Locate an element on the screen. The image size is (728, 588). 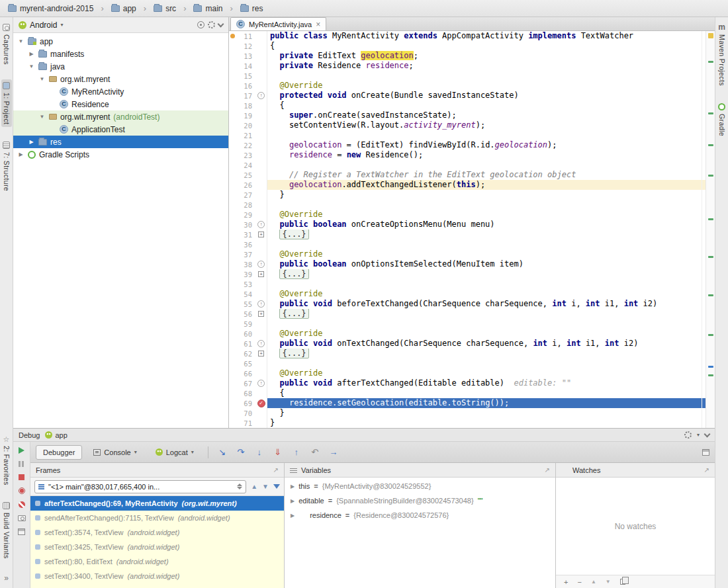
code-line-31: 31+ {...} is located at coordinates (467, 234).